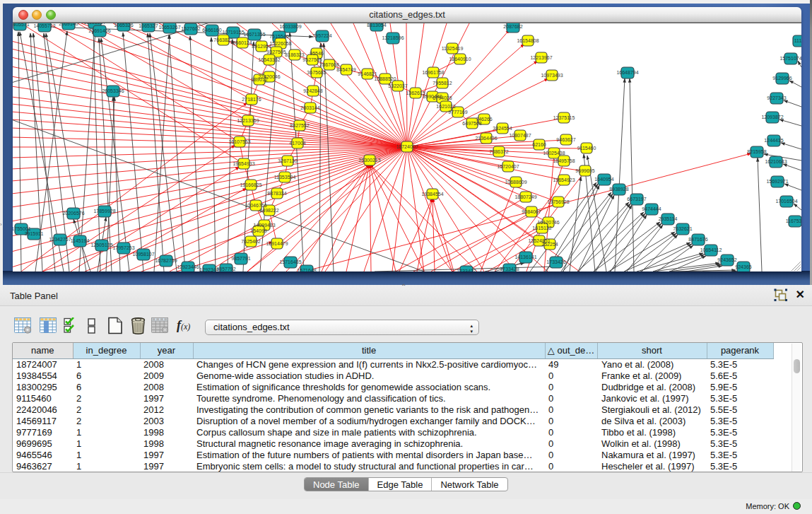 The image size is (812, 514). I want to click on svg-text: 11325419, so click(452, 48).